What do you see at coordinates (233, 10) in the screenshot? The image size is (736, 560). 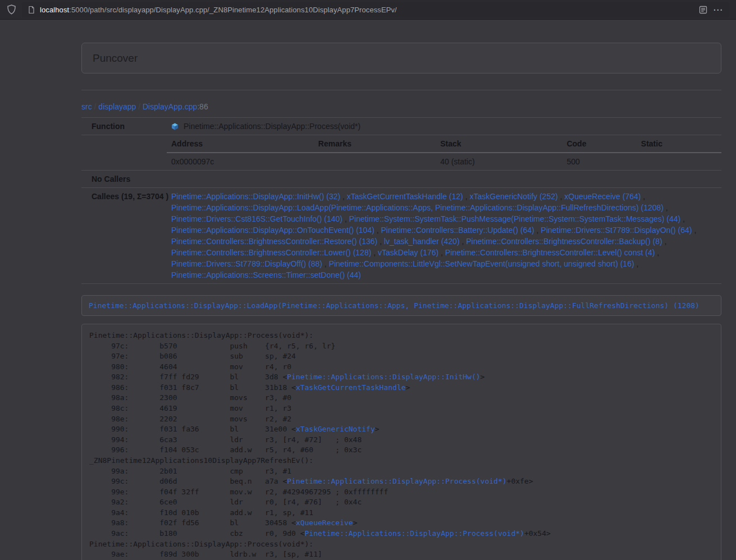 I see `url-path: :5000/path/src/displayapp/DisplayApp.cpp…` at bounding box center [233, 10].